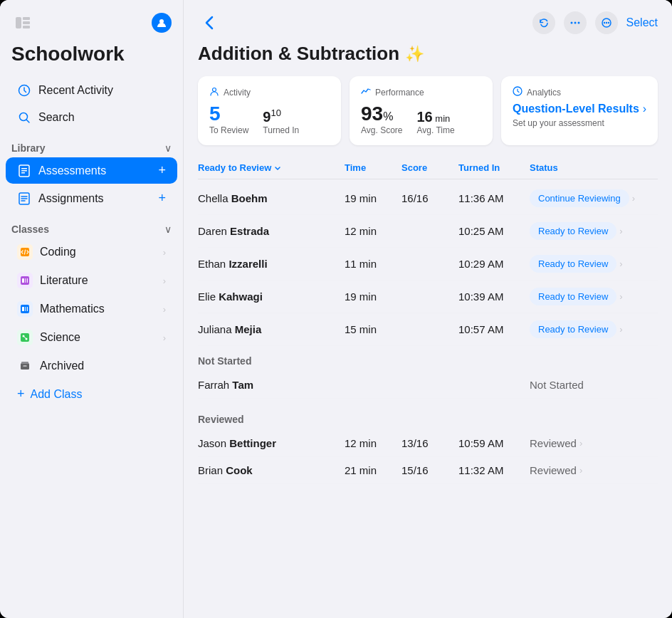 The image size is (672, 618). I want to click on assignments-add-icon: +, so click(162, 198).